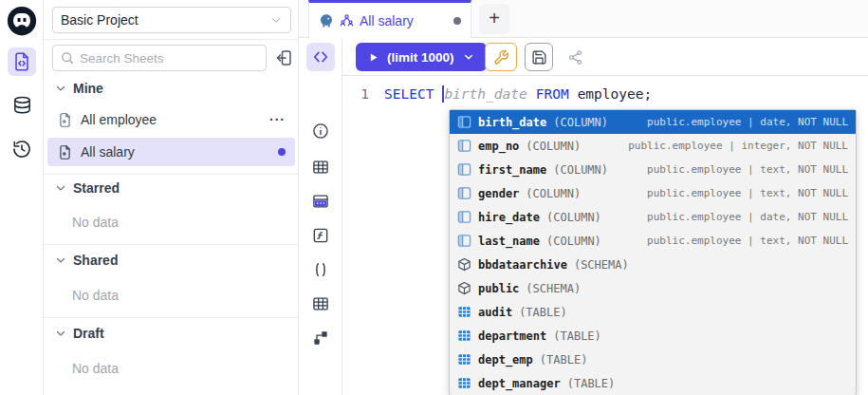 The height and width of the screenshot is (395, 868). What do you see at coordinates (321, 338) in the screenshot?
I see `schema-diagram-button` at bounding box center [321, 338].